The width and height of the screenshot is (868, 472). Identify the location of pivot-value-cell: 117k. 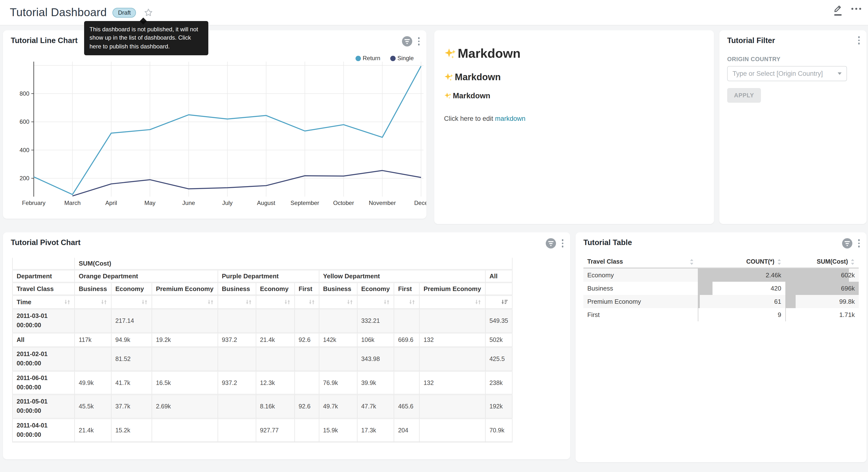
(93, 341).